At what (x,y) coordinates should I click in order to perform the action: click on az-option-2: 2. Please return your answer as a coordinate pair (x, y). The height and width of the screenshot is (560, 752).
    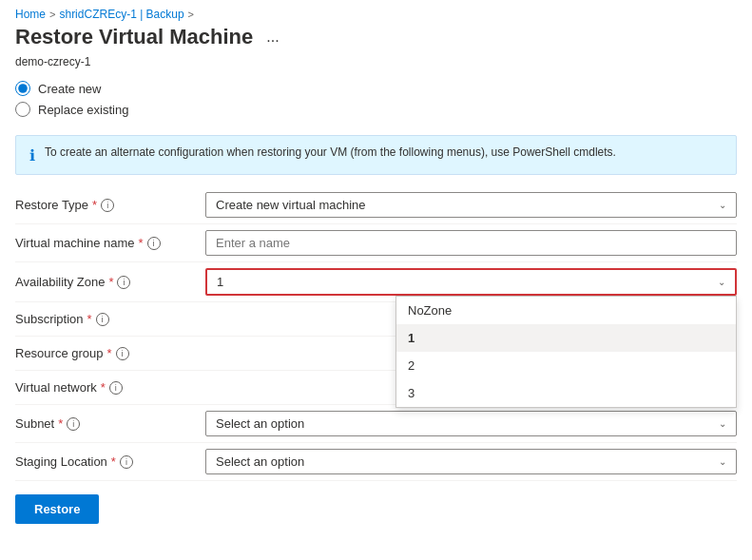
    Looking at the image, I should click on (567, 365).